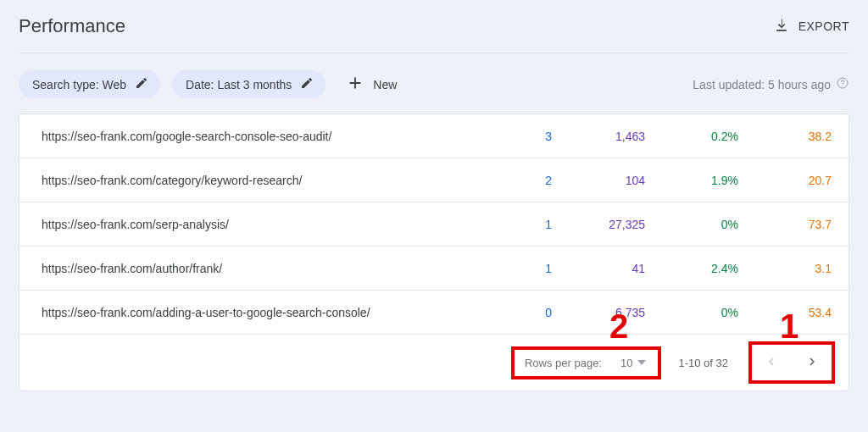  Describe the element at coordinates (785, 180) in the screenshot. I see `cell-position: 20.7` at that location.